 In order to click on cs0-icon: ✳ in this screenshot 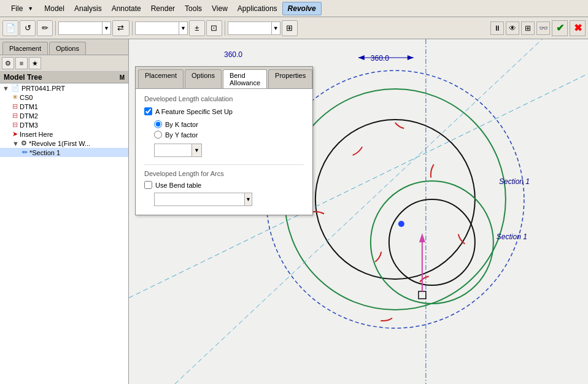, I will do `click(15, 97)`.